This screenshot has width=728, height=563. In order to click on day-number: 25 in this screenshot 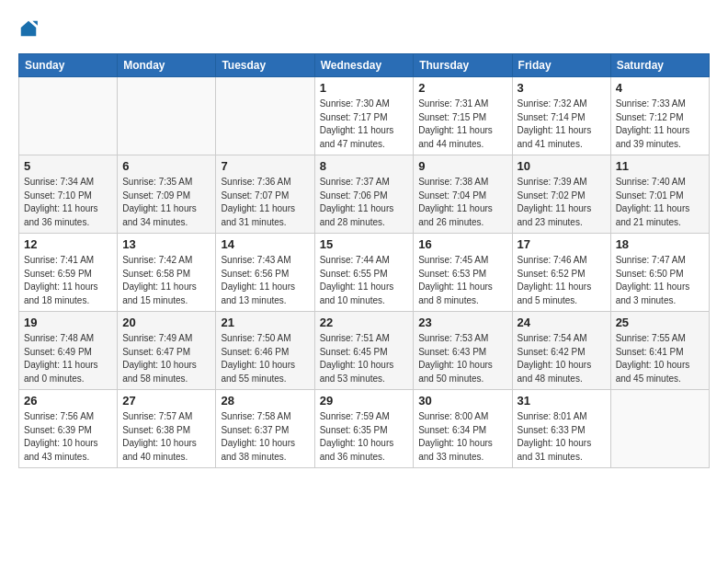, I will do `click(660, 322)`.